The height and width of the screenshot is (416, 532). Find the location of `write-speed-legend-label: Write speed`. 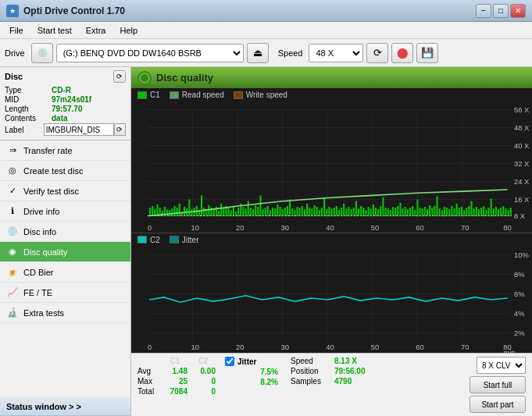

write-speed-legend-label: Write speed is located at coordinates (267, 95).